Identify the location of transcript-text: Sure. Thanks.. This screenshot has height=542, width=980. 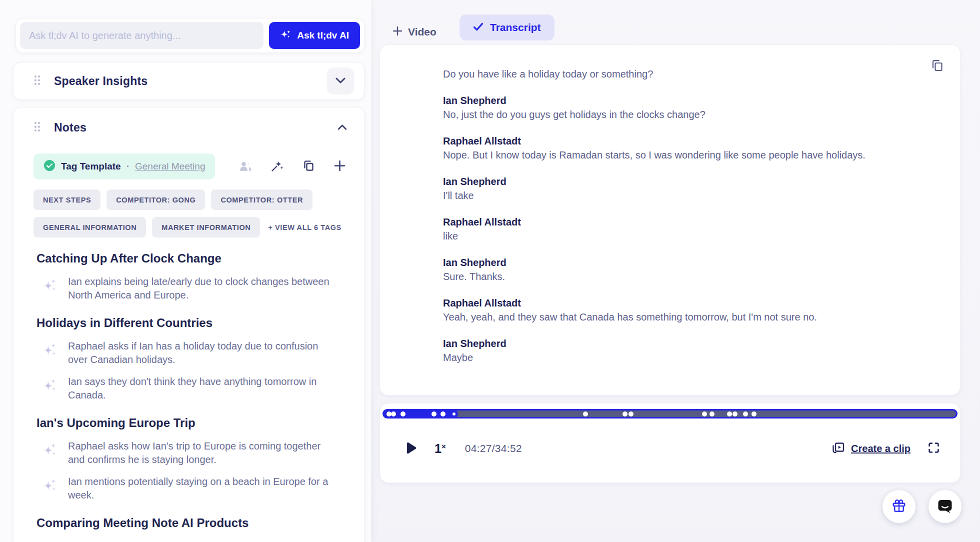
(684, 276).